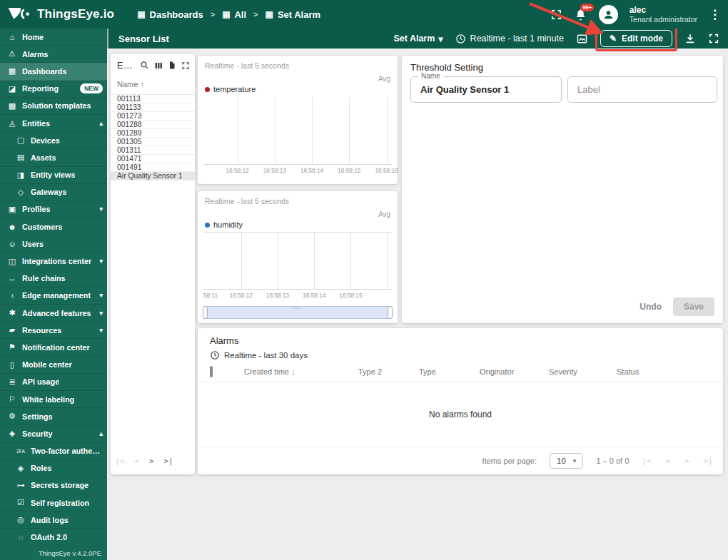  Describe the element at coordinates (54, 71) in the screenshot. I see `sidebar-item-dashboards: ▦Dashboards` at that location.